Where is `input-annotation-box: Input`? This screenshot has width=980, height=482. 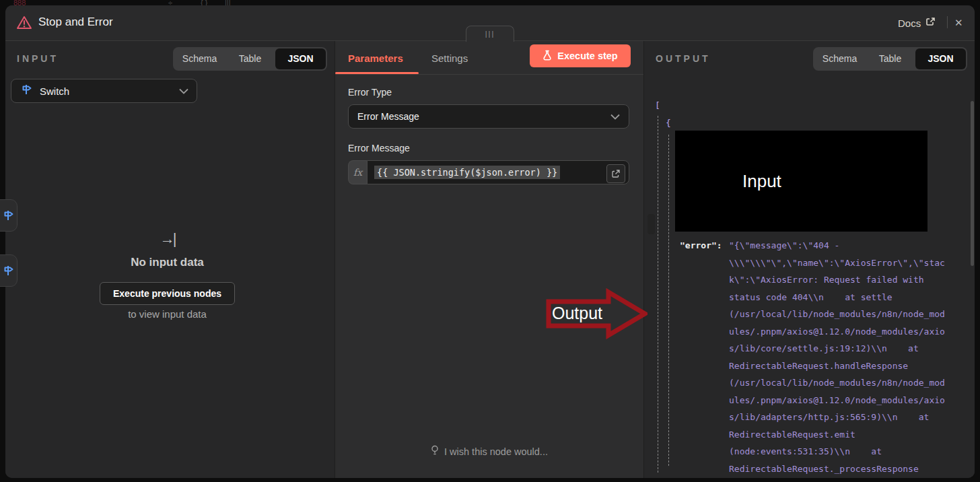
input-annotation-box: Input is located at coordinates (801, 181).